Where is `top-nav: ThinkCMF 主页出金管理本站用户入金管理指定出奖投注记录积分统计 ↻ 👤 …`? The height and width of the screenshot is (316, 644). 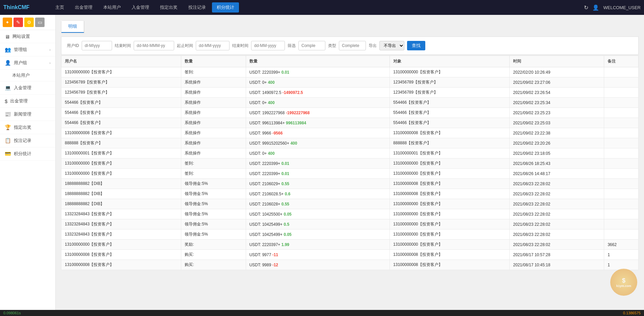
top-nav: ThinkCMF 主页出金管理本站用户入金管理指定出奖投注记录积分统计 ↻ 👤 … is located at coordinates (322, 7).